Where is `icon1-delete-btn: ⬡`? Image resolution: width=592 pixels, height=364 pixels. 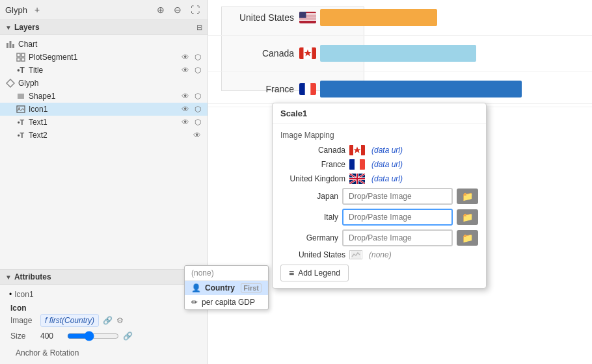 icon1-delete-btn: ⬡ is located at coordinates (198, 109).